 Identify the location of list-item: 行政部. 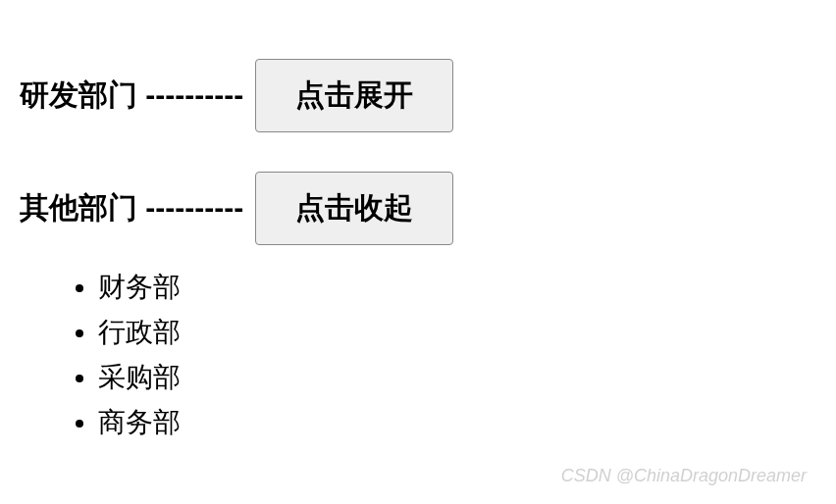
(457, 332).